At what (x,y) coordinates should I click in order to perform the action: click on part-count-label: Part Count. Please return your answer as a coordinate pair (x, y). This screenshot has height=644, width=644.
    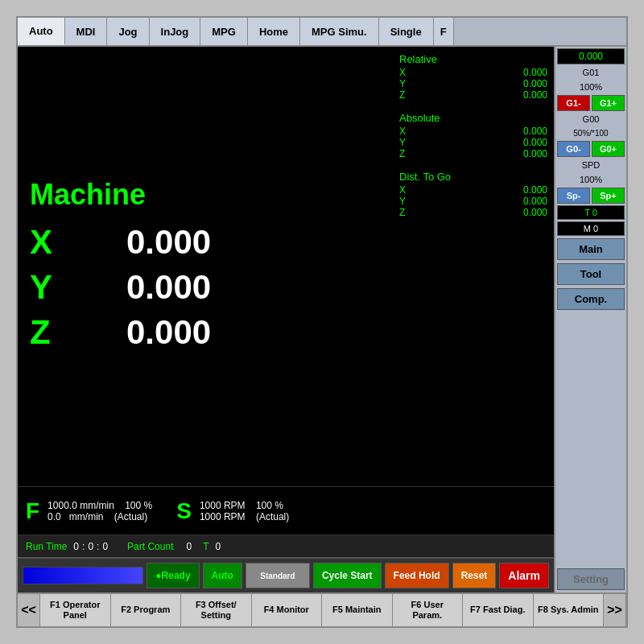
    Looking at the image, I should click on (150, 547).